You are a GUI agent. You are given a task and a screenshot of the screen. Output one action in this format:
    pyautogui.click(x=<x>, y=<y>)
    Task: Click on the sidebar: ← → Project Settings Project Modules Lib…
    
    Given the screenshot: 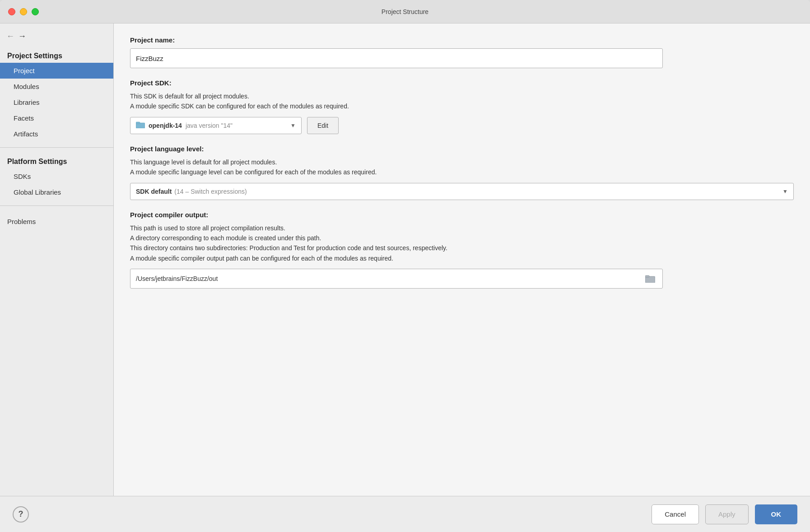 What is the action you would take?
    pyautogui.click(x=57, y=260)
    